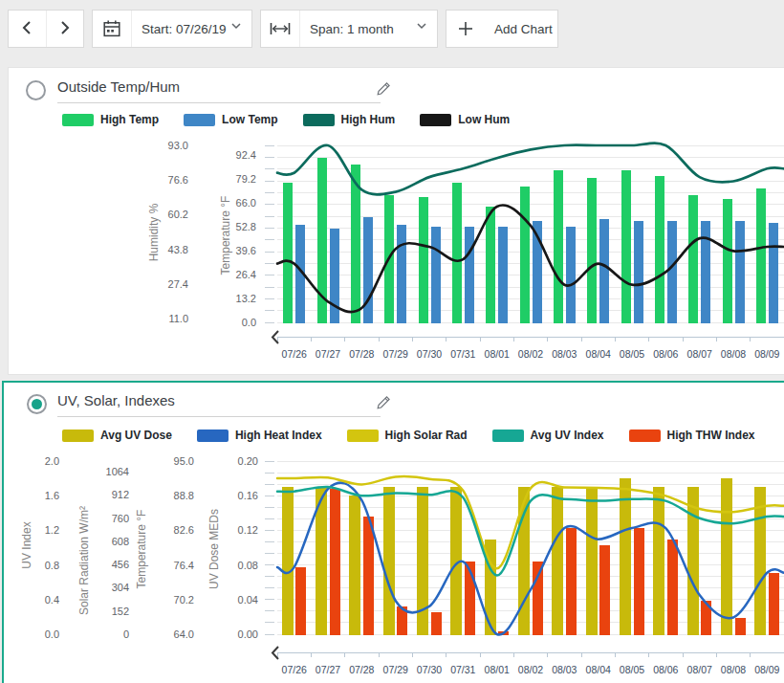 This screenshot has width=784, height=683. I want to click on chart-title: UV, Solar, Indexes, so click(117, 400).